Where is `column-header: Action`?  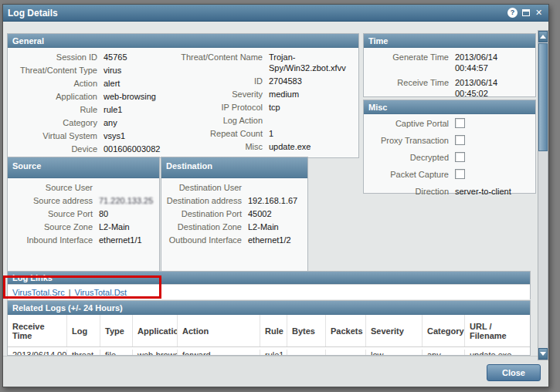
column-header: Action is located at coordinates (219, 330).